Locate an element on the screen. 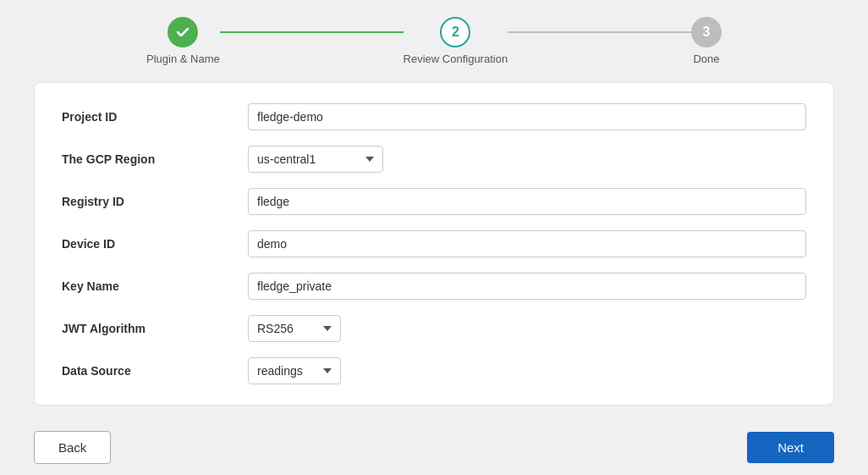  step-2: 2 Review Configuration is located at coordinates (456, 41).